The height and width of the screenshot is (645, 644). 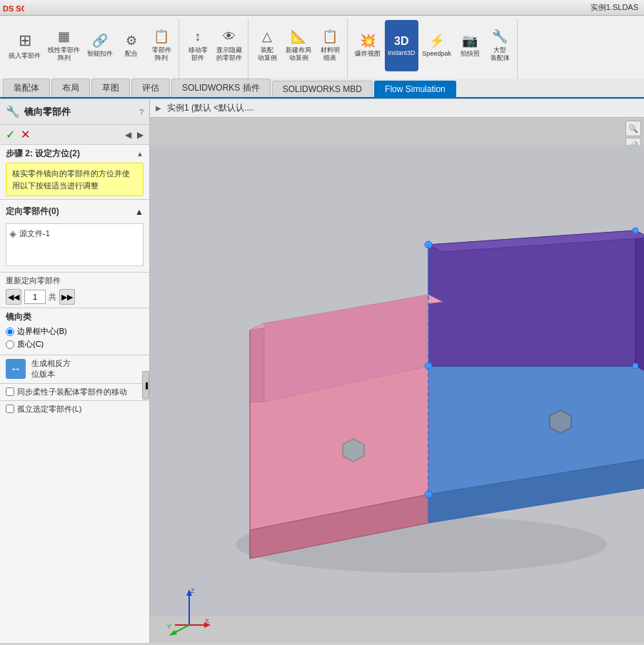 What do you see at coordinates (74, 290) in the screenshot?
I see `reorient-section: 重新定向零部件 ◀◀ 共 ▶▶` at bounding box center [74, 290].